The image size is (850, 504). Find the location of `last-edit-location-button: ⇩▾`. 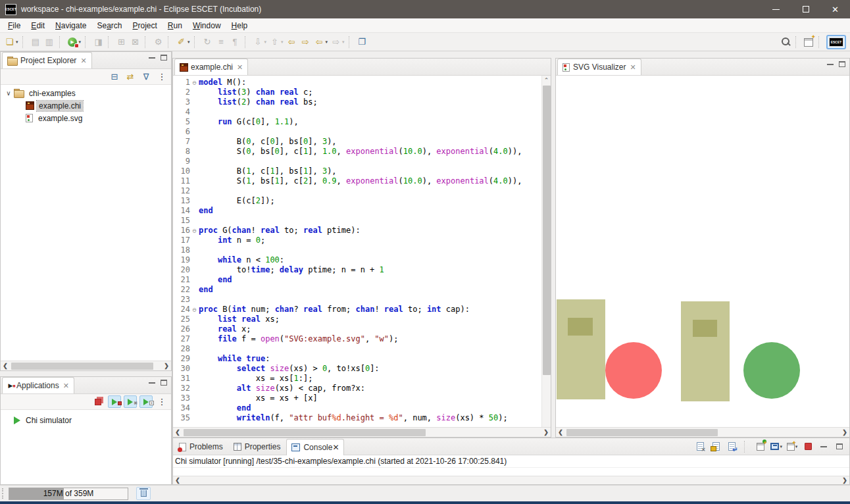

last-edit-location-button: ⇩▾ is located at coordinates (260, 42).